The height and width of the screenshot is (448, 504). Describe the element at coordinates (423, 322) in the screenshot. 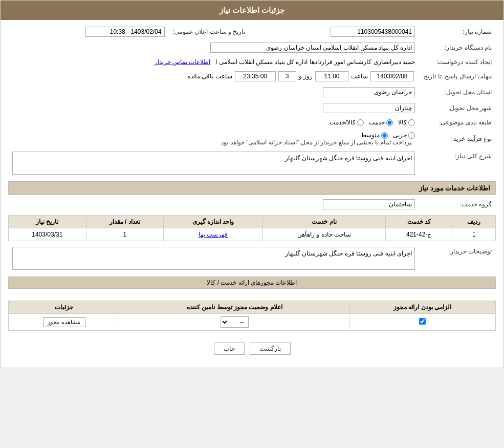

I see `permits-required-checkbox` at that location.